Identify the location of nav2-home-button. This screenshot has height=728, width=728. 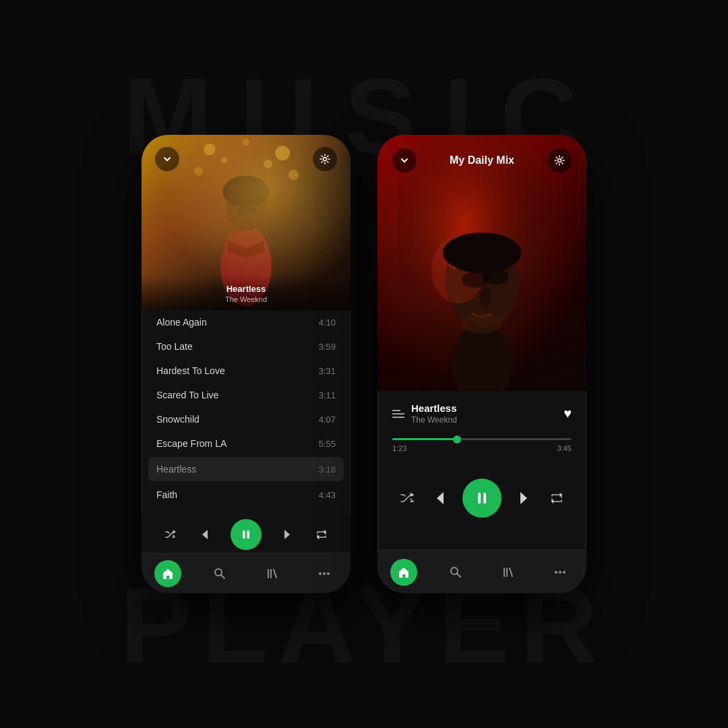
(404, 572).